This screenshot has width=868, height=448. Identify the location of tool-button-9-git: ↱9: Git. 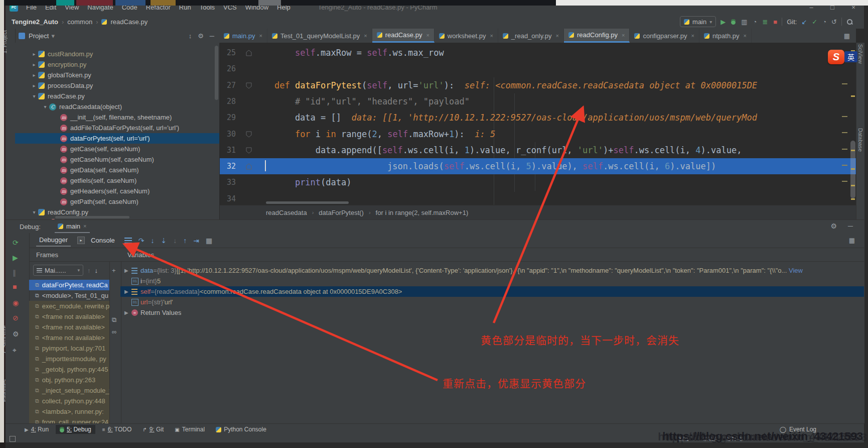
(153, 429).